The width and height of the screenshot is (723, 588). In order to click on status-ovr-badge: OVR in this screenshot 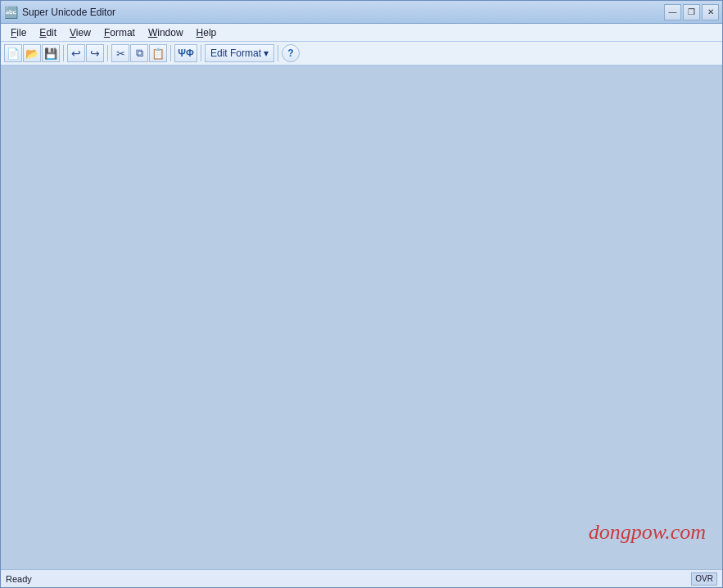, I will do `click(704, 579)`.